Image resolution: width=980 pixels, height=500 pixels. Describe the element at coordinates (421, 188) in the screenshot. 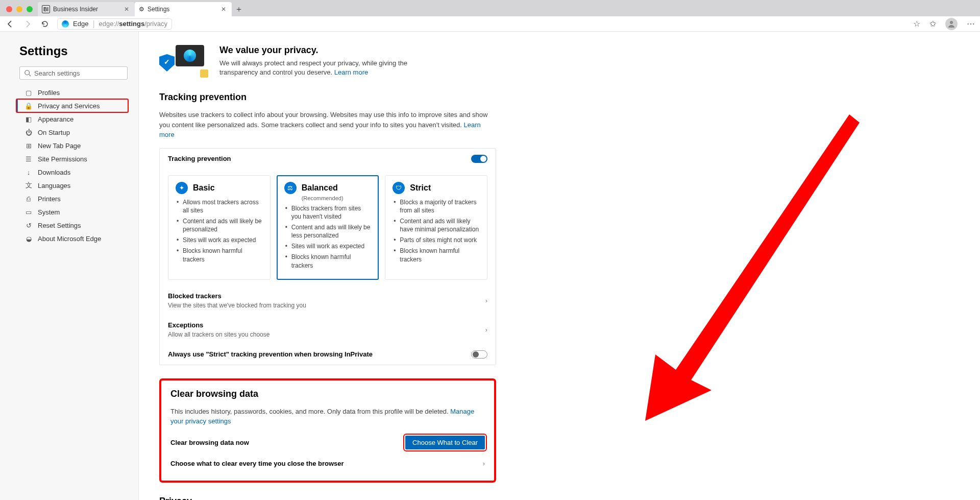

I see `card-title: Strict` at that location.